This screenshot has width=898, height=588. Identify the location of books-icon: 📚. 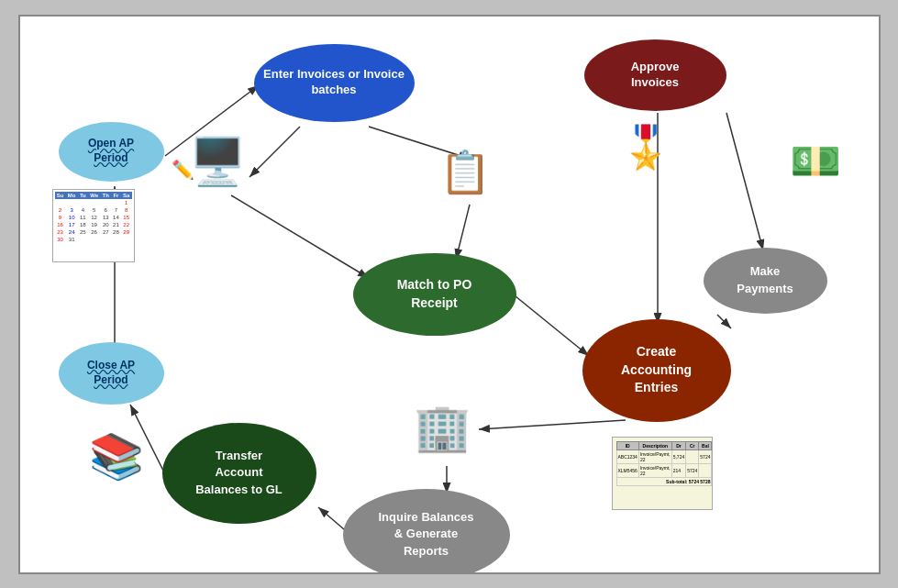
(117, 457).